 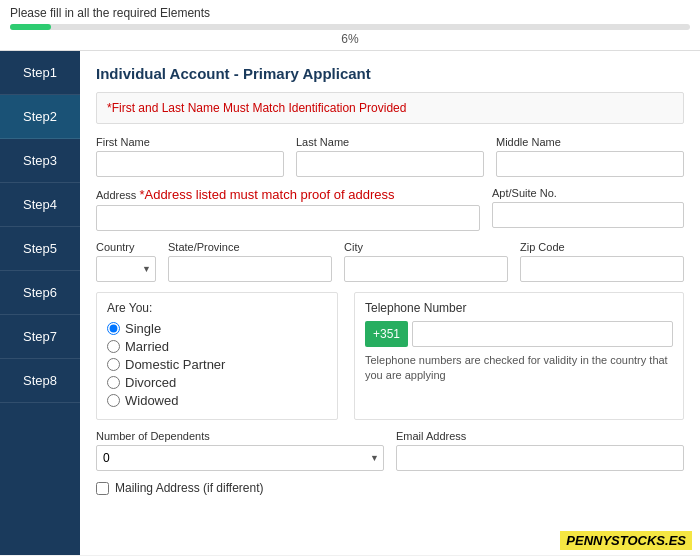 I want to click on sidebar-item-step8: Step8, so click(x=40, y=381).